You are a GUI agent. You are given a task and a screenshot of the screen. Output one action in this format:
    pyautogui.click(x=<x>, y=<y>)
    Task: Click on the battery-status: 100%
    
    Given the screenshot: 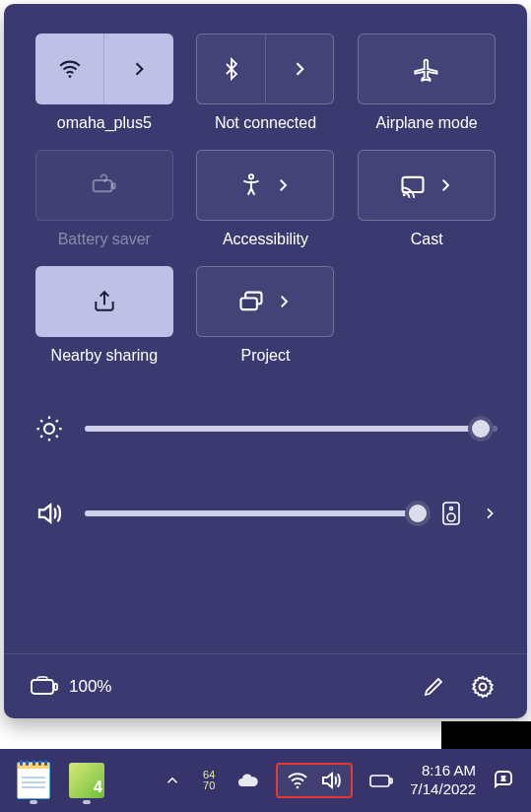 What is the action you would take?
    pyautogui.click(x=71, y=687)
    